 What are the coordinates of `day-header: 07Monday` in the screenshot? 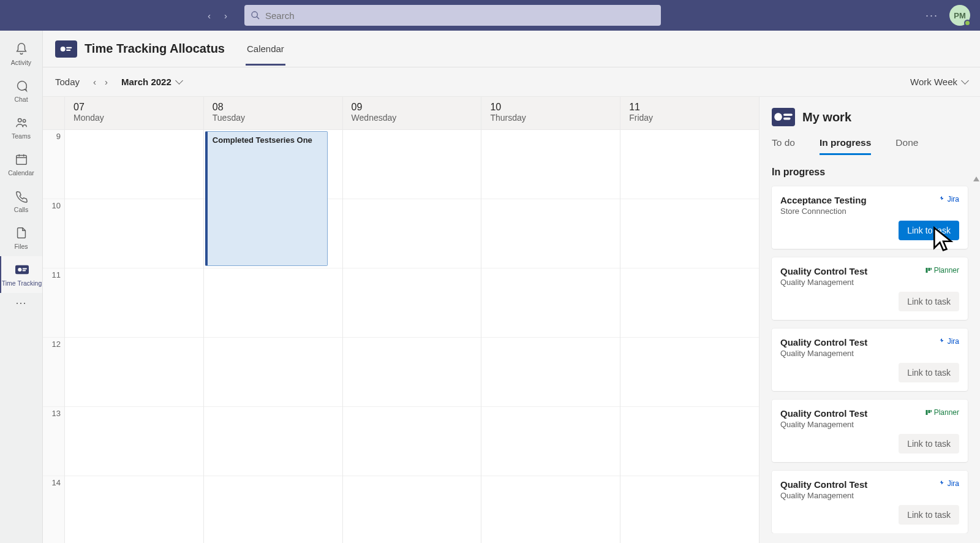 It's located at (134, 113).